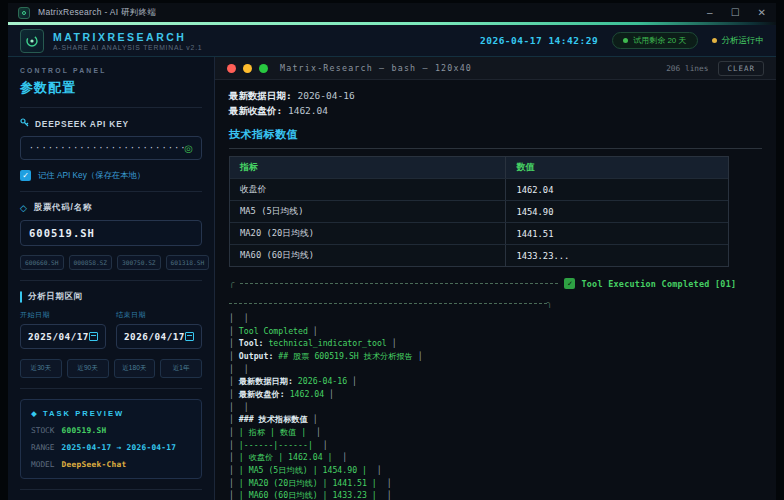  What do you see at coordinates (496, 494) in the screenshot?
I see `terminal-line: │ | MA60 (60日均线) | 1433.23 | │` at bounding box center [496, 494].